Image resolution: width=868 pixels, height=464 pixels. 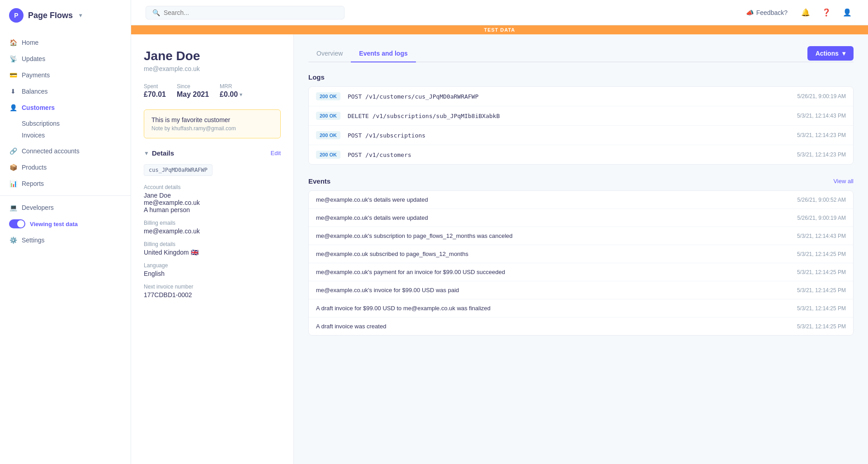 What do you see at coordinates (65, 208) in the screenshot?
I see `sidebar-item-developers: 💻 Developers` at bounding box center [65, 208].